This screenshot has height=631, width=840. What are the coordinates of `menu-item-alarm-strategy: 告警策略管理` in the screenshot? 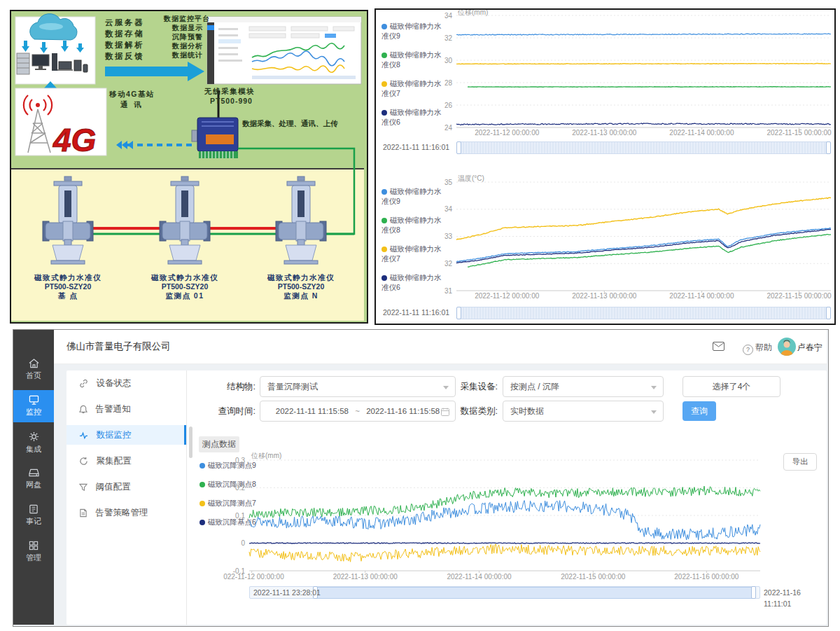 It's located at (126, 513).